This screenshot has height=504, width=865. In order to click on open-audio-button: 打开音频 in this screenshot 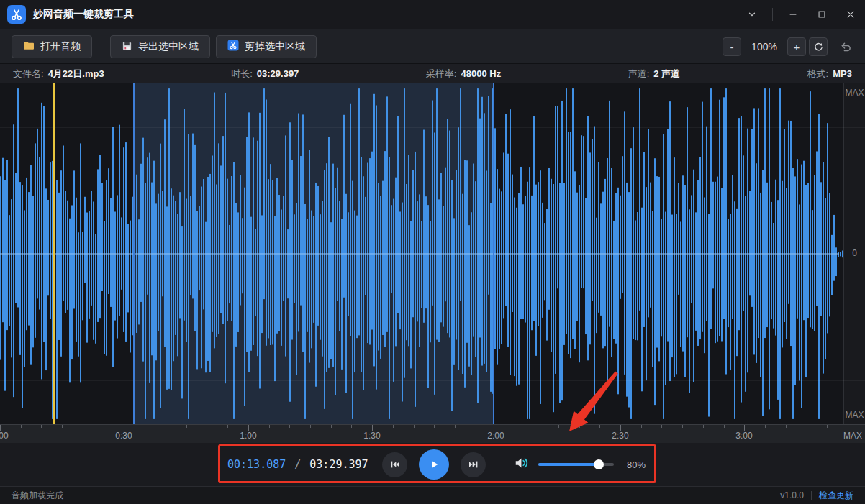, I will do `click(52, 47)`.